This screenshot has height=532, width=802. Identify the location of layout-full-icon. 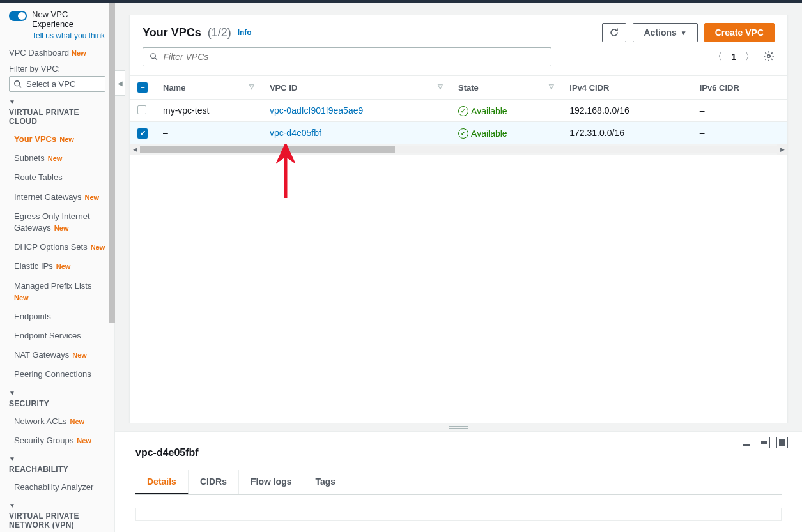
(782, 443).